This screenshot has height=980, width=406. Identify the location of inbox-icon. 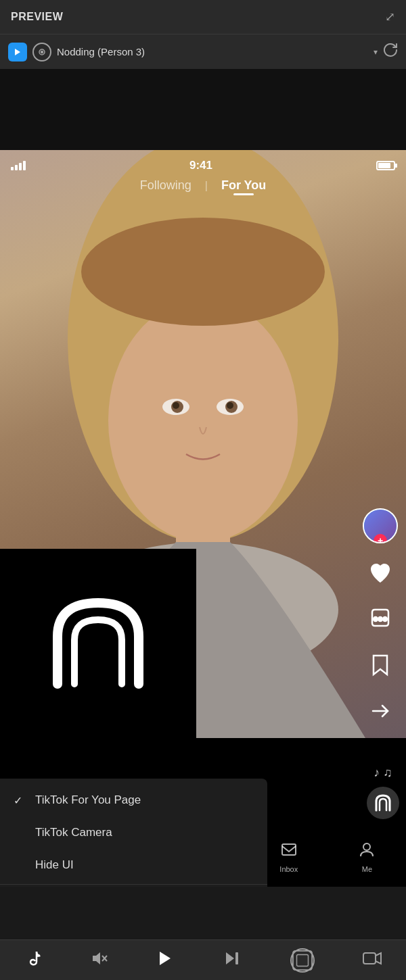
(289, 852).